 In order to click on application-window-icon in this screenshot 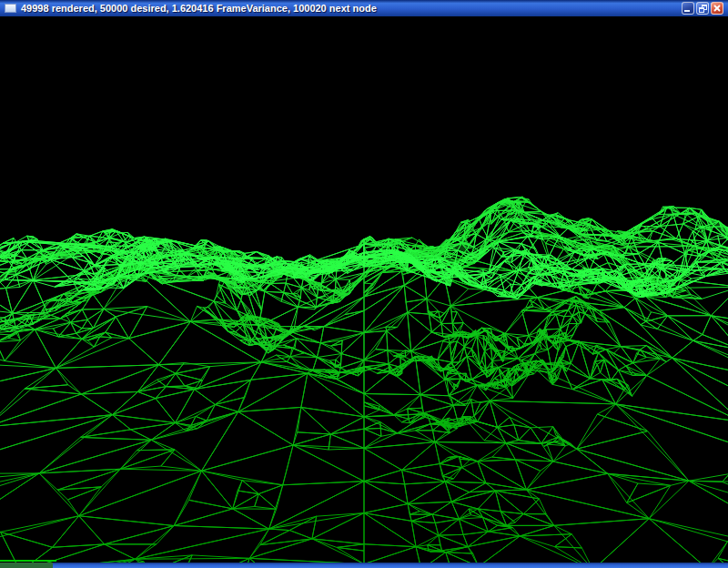, I will do `click(11, 8)`.